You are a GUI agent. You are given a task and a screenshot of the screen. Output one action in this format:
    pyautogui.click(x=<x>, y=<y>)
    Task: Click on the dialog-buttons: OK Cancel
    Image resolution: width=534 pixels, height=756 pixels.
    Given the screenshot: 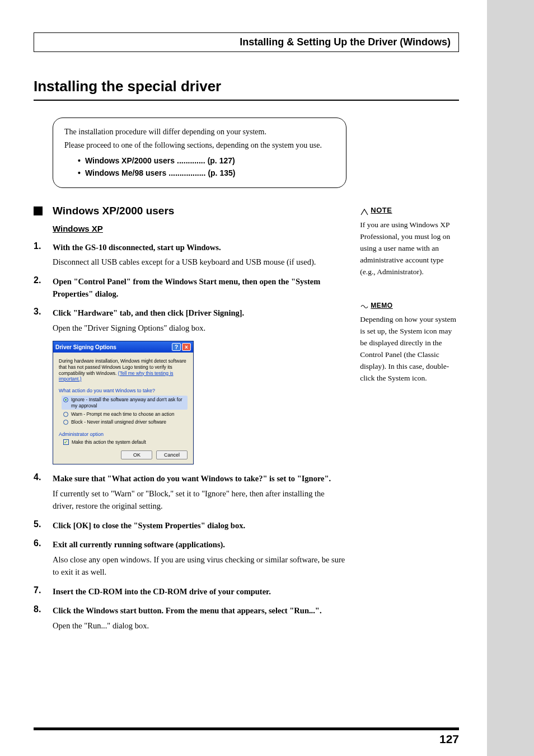 What is the action you would take?
    pyautogui.click(x=123, y=455)
    